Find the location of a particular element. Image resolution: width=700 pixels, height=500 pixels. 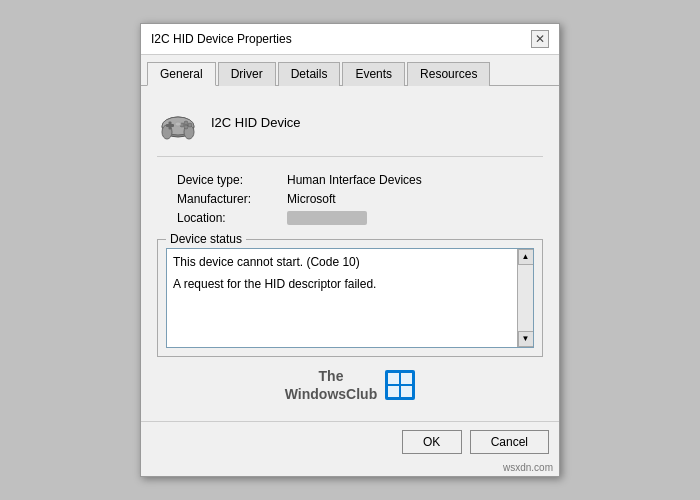

status-line2: A request for the HID descriptor failed. is located at coordinates (343, 284).